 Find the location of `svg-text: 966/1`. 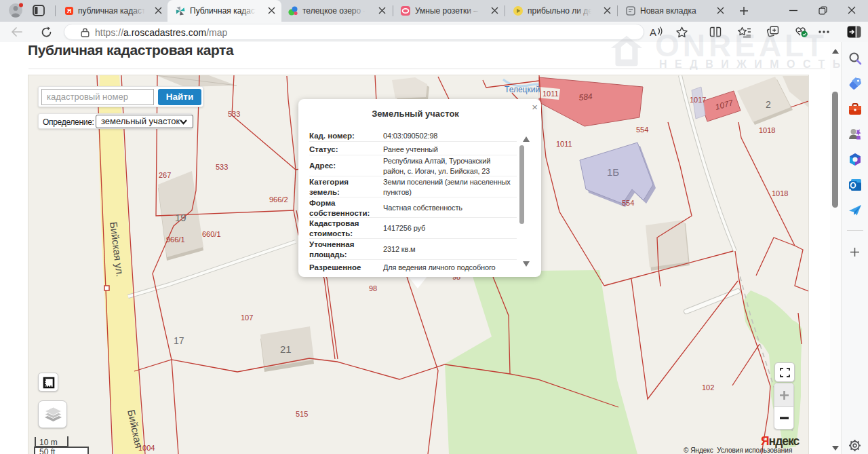

svg-text: 966/1 is located at coordinates (176, 240).